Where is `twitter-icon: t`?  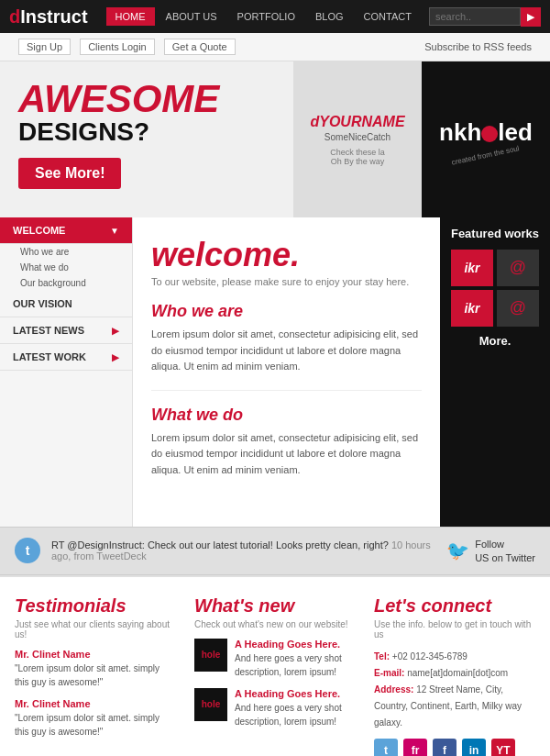 twitter-icon: t is located at coordinates (28, 550).